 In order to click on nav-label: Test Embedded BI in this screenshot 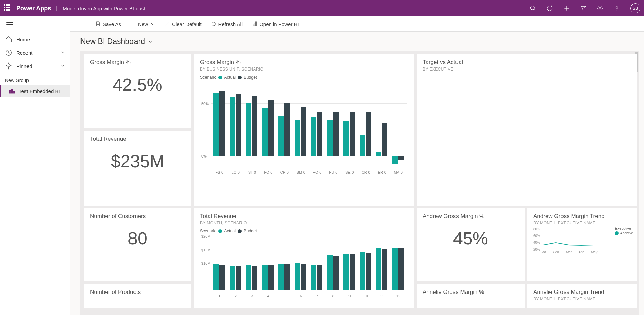, I will do `click(40, 91)`.